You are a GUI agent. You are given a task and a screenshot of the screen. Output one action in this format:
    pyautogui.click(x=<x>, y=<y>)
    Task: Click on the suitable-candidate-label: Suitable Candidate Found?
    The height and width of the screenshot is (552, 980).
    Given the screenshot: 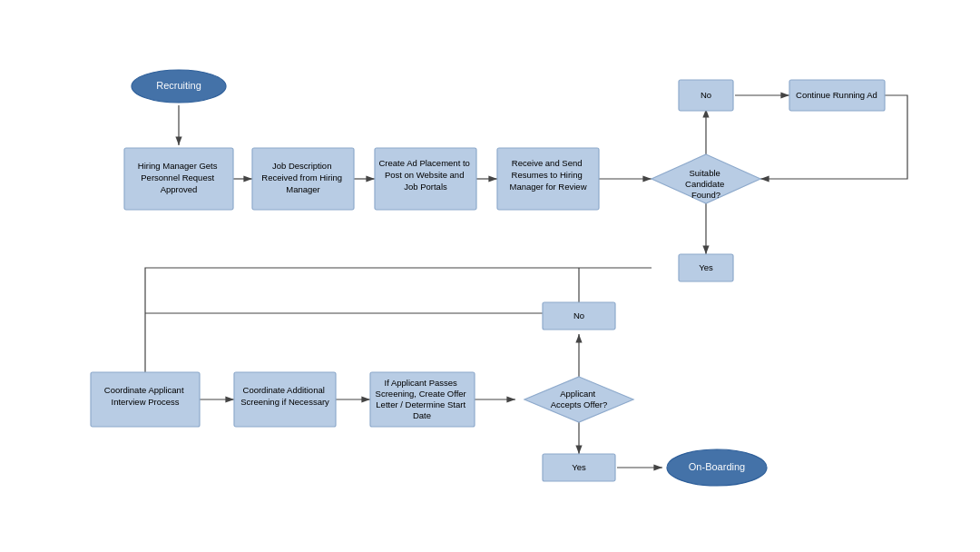 What is the action you would take?
    pyautogui.click(x=706, y=183)
    